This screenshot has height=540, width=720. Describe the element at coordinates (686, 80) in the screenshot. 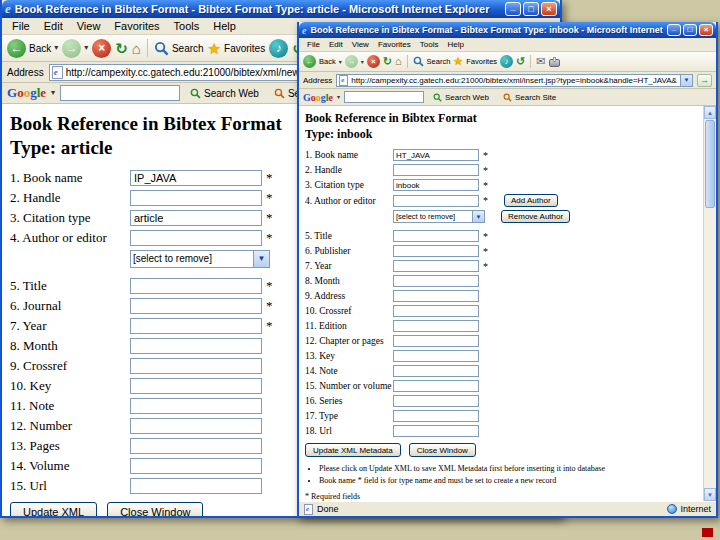

I see `address-dropdown-icon` at that location.